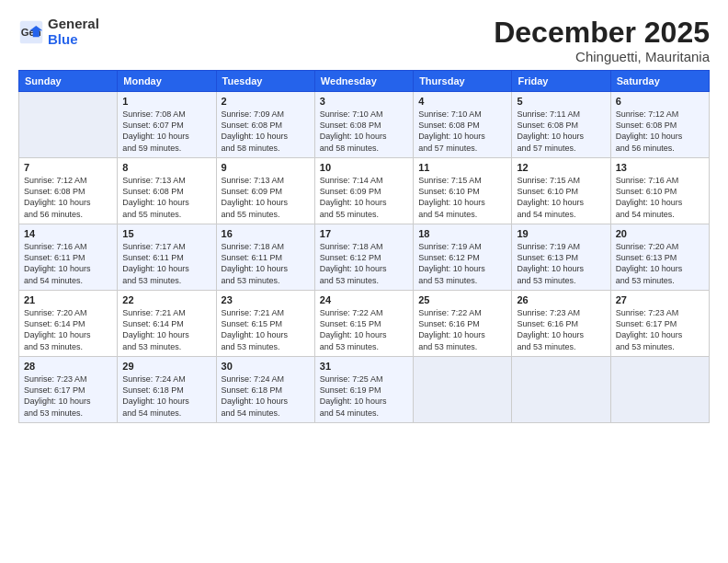 Image resolution: width=728 pixels, height=563 pixels. What do you see at coordinates (68, 258) in the screenshot?
I see `table-row: 14Sunrise: 7:16 AMSunset: 6:11 PMDayligh…` at bounding box center [68, 258].